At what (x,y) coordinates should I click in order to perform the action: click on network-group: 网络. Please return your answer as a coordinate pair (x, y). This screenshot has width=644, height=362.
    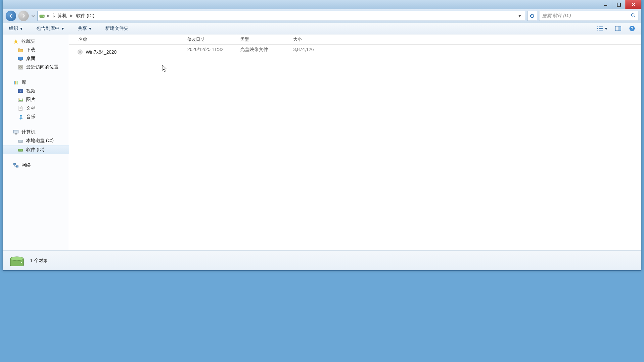
    Looking at the image, I should click on (36, 165).